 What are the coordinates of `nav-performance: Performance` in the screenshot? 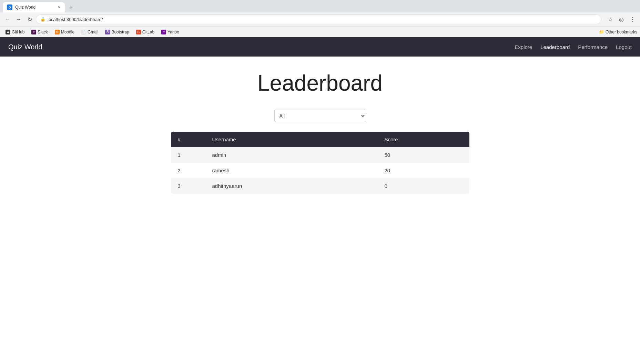 It's located at (593, 47).